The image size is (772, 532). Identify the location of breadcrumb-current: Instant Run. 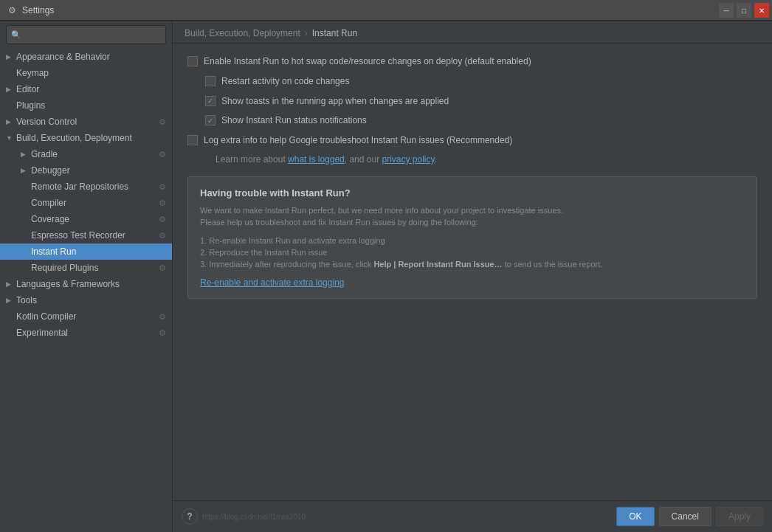
(335, 33).